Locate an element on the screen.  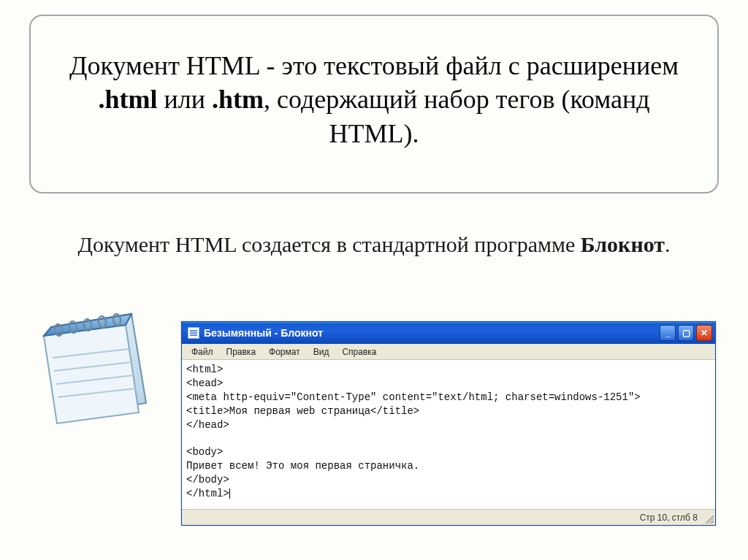
menu-help: Справка is located at coordinates (359, 352).